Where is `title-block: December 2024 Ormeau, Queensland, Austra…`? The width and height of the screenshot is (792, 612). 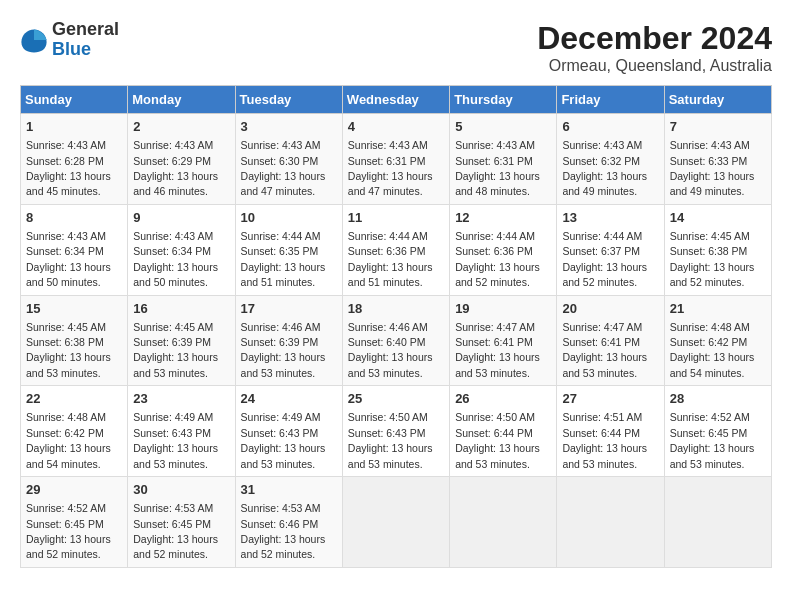
title-block: December 2024 Ormeau, Queensland, Austra… is located at coordinates (654, 48).